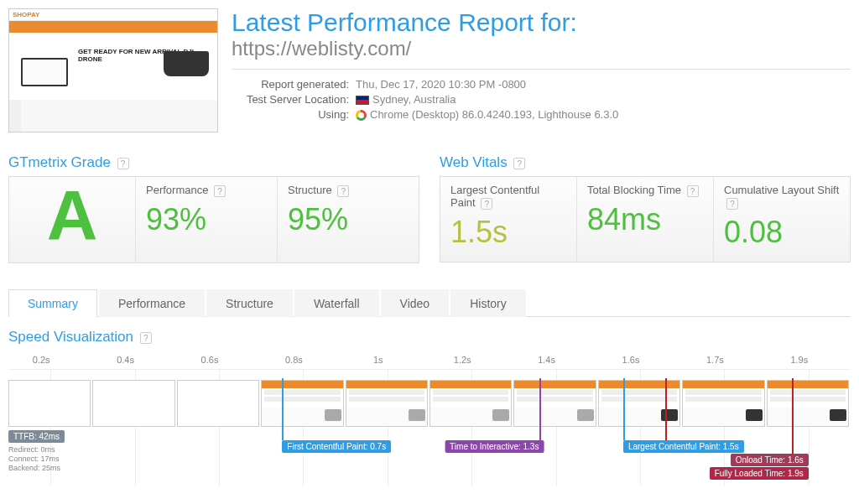 Image resolution: width=859 pixels, height=504 pixels. I want to click on cls-label: Cumulative Layout Shift, so click(782, 190).